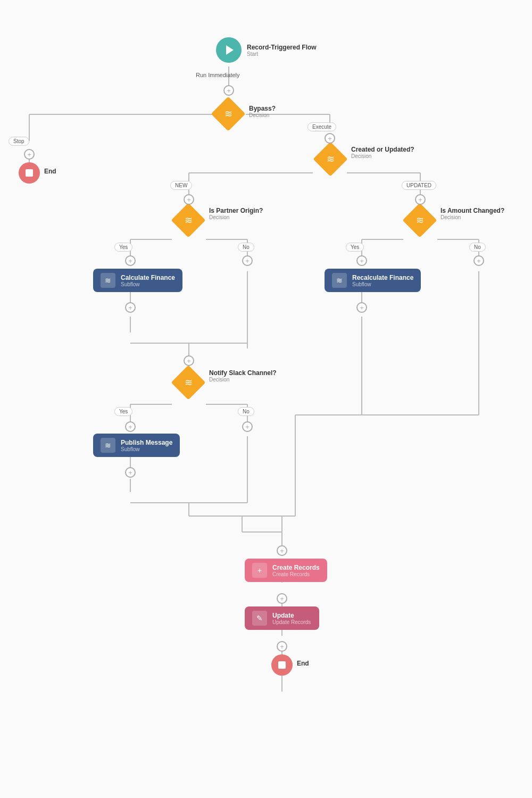 Image resolution: width=532 pixels, height=798 pixels. What do you see at coordinates (229, 90) in the screenshot?
I see `plus-btn-1: +` at bounding box center [229, 90].